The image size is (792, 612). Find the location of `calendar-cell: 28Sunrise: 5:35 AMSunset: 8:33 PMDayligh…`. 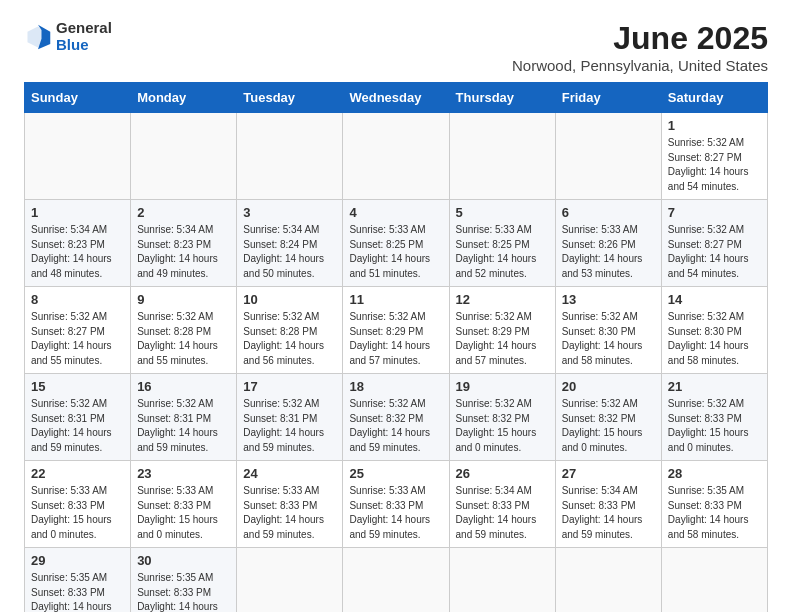

calendar-cell: 28Sunrise: 5:35 AMSunset: 8:33 PMDayligh… is located at coordinates (714, 504).